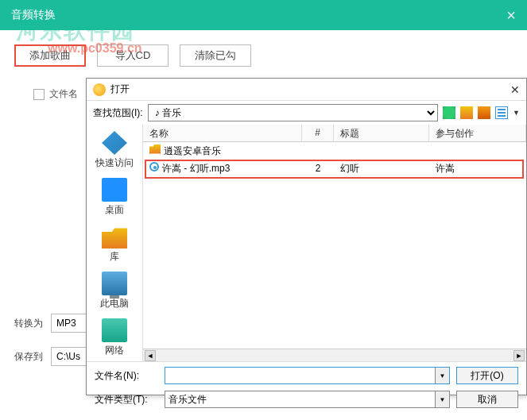 The image size is (527, 420). What do you see at coordinates (307, 399) in the screenshot?
I see `filetype-combo: 音乐文件 ▼` at bounding box center [307, 399].